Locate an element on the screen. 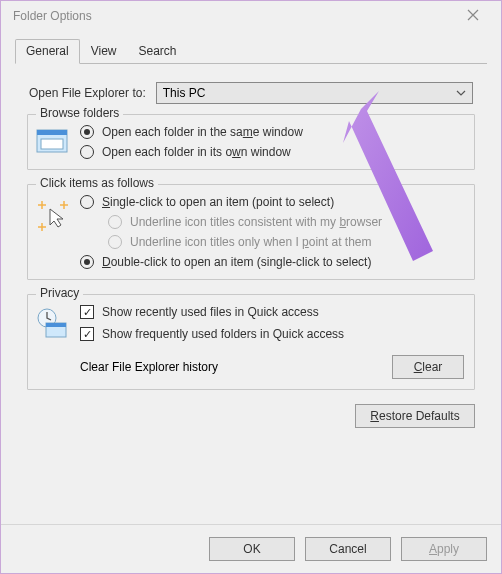  ok-button: OK is located at coordinates (252, 549).